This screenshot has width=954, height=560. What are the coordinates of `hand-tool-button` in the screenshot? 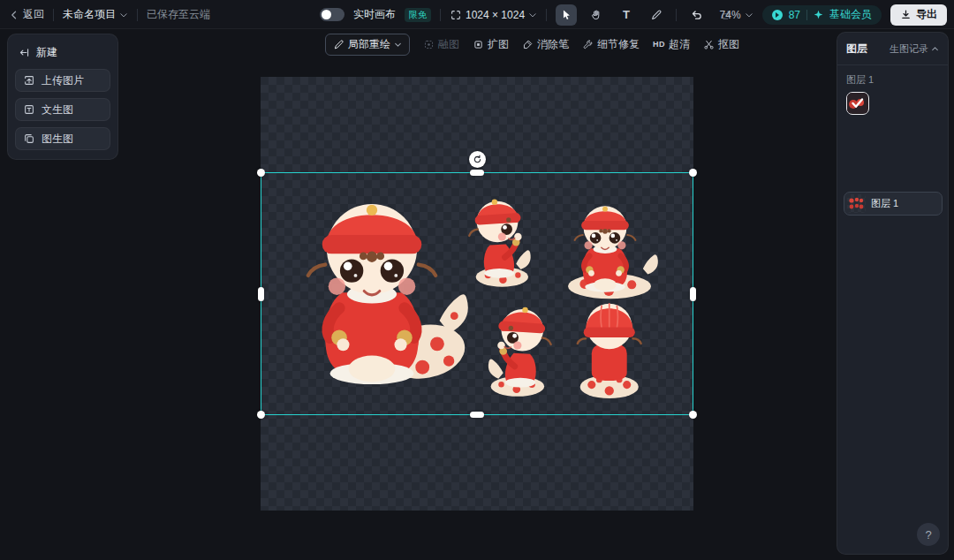 It's located at (596, 15).